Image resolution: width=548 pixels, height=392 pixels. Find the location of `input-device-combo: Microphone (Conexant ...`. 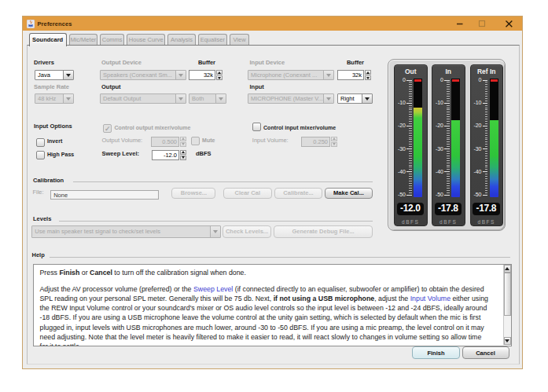

input-device-combo: Microphone (Conexant ... is located at coordinates (291, 75).